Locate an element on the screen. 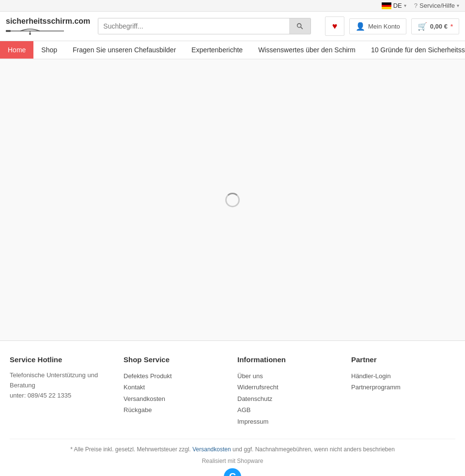 The height and width of the screenshot is (476, 465). account-button: 👤 Mein Konto is located at coordinates (378, 26).